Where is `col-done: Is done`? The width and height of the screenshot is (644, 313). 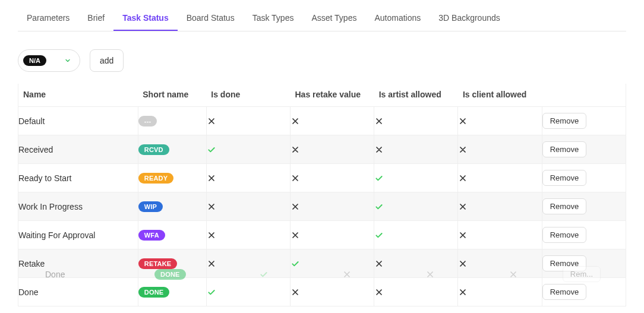
col-done: Is done is located at coordinates (248, 95).